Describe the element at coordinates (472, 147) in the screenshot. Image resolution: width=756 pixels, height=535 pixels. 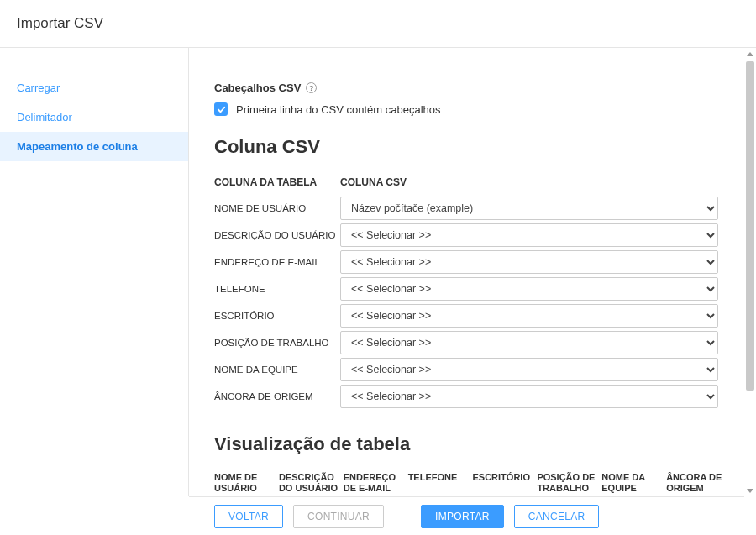
I see `coluna-csv-heading: Coluna CSV` at that location.